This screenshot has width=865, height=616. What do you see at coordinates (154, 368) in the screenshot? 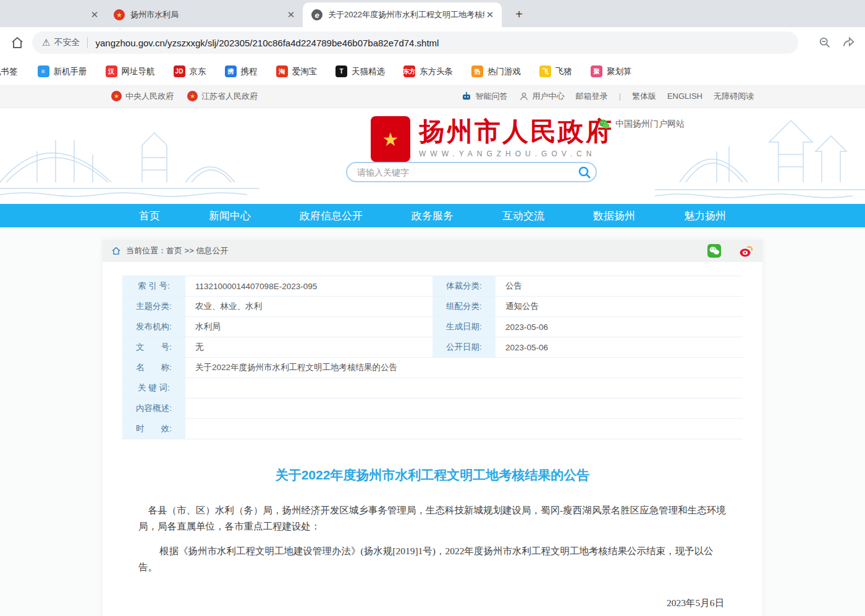
I see `meta-label: 名 称:` at bounding box center [154, 368].